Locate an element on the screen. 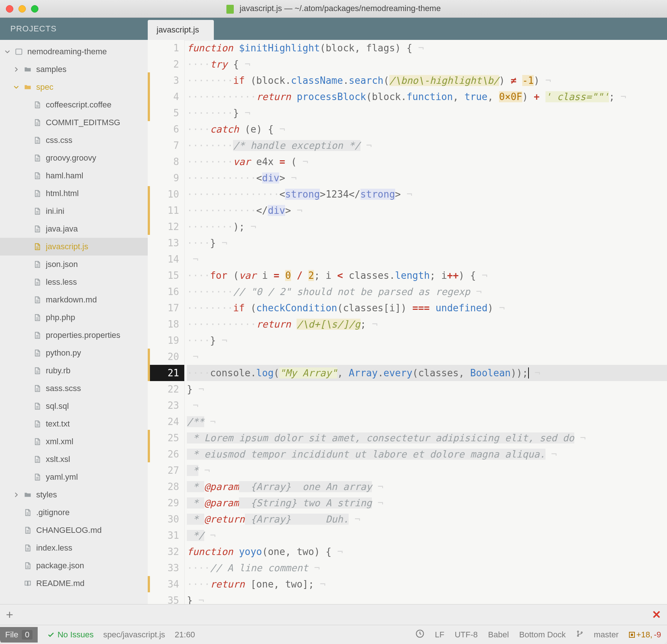  line-number: 23 is located at coordinates (163, 405).